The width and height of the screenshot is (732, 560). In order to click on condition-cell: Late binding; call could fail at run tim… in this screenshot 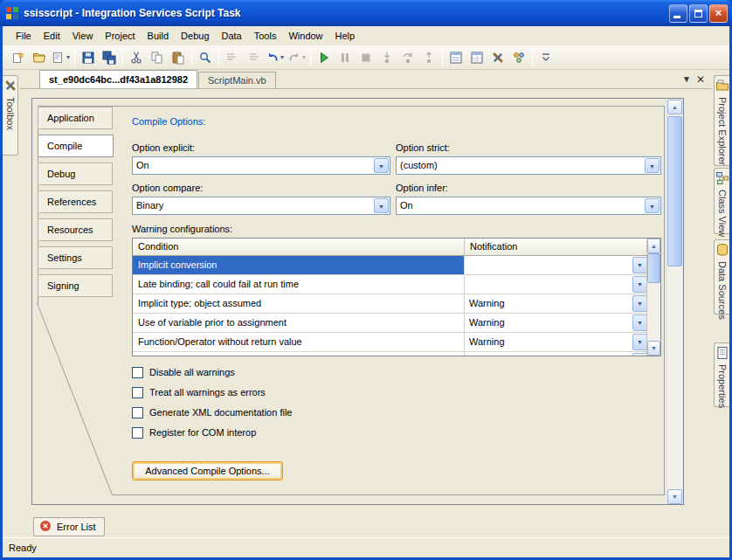, I will do `click(299, 285)`.